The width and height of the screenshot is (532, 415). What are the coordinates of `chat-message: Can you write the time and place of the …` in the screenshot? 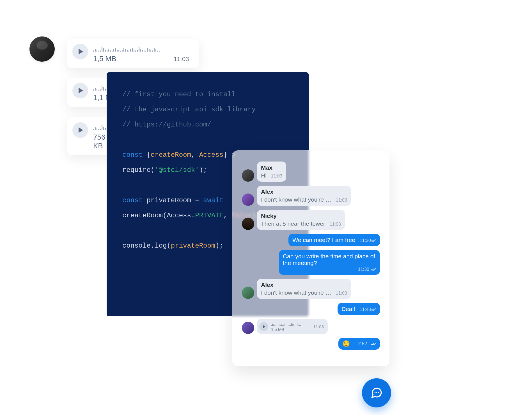 It's located at (311, 262).